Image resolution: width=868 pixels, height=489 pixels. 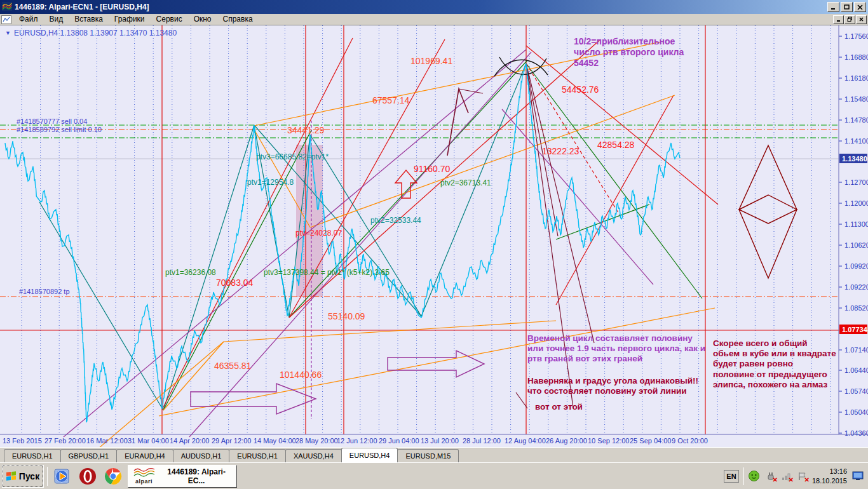 I want to click on clock-time: 13:16, so click(x=830, y=471).